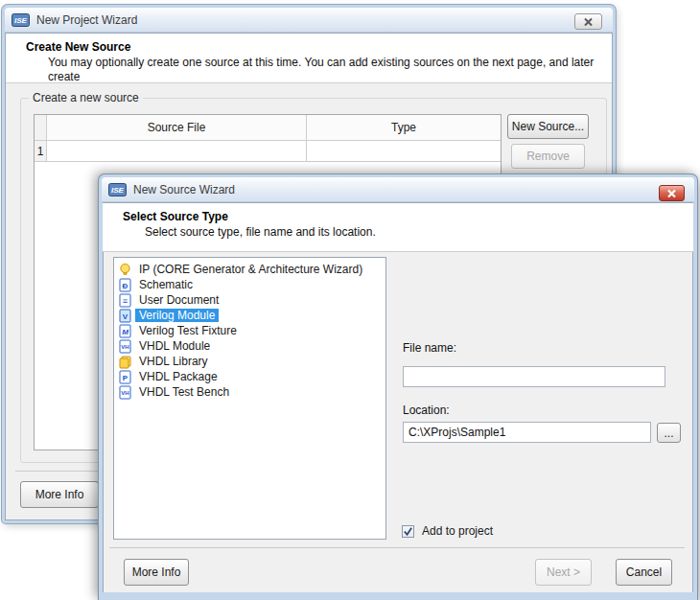  What do you see at coordinates (249, 377) in the screenshot?
I see `source-type-item-vhdl-package: P VHDL Package` at bounding box center [249, 377].